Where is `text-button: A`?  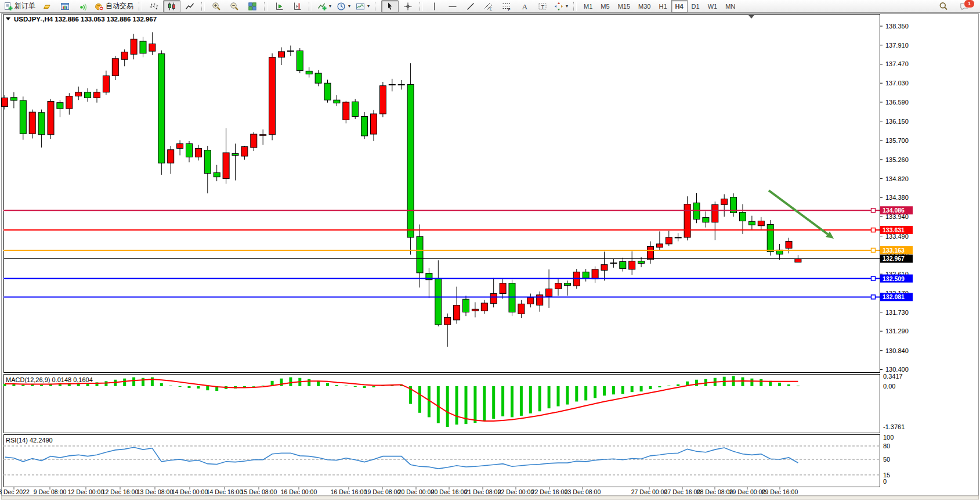
text-button: A is located at coordinates (525, 6).